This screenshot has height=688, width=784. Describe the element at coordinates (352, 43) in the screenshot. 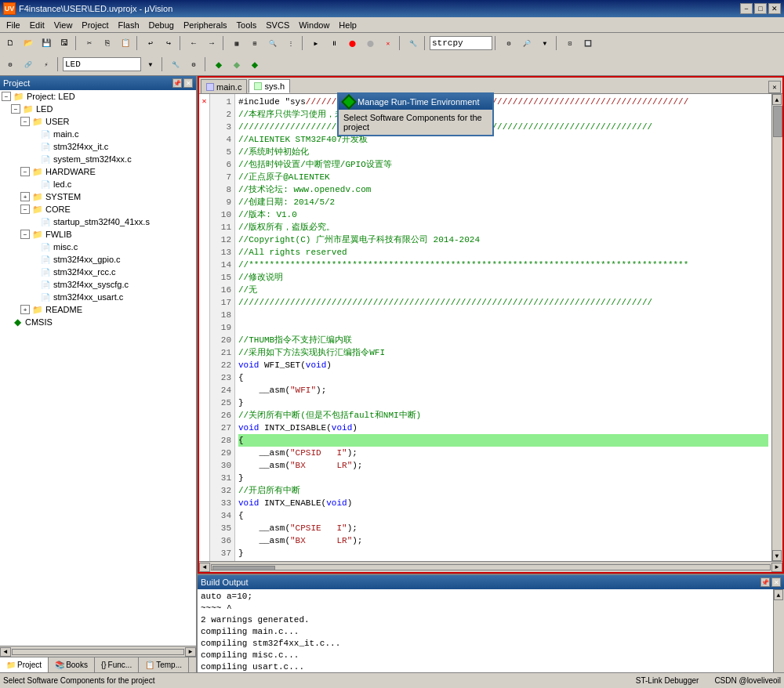

I see `toolbar-b7: ⬤` at that location.